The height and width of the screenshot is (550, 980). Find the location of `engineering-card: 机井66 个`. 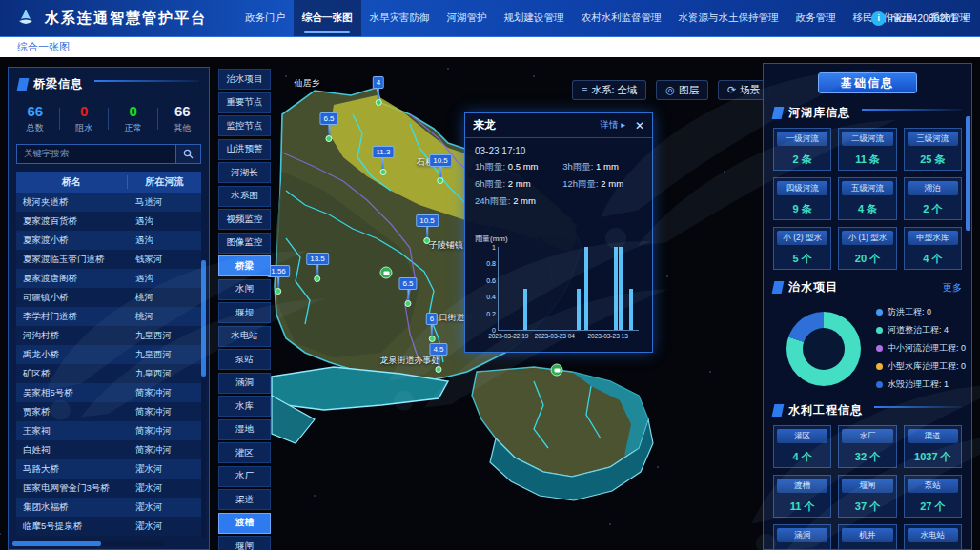

engineering-card: 机井66 个 is located at coordinates (868, 538).